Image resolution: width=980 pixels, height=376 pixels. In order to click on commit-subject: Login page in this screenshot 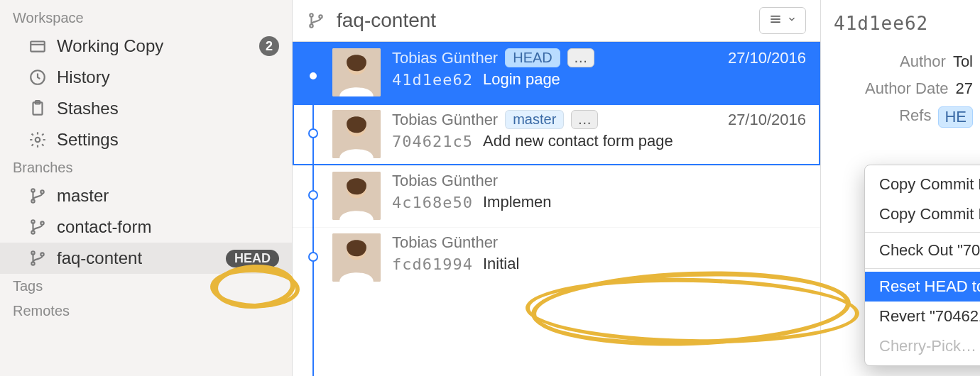, I will do `click(521, 79)`.